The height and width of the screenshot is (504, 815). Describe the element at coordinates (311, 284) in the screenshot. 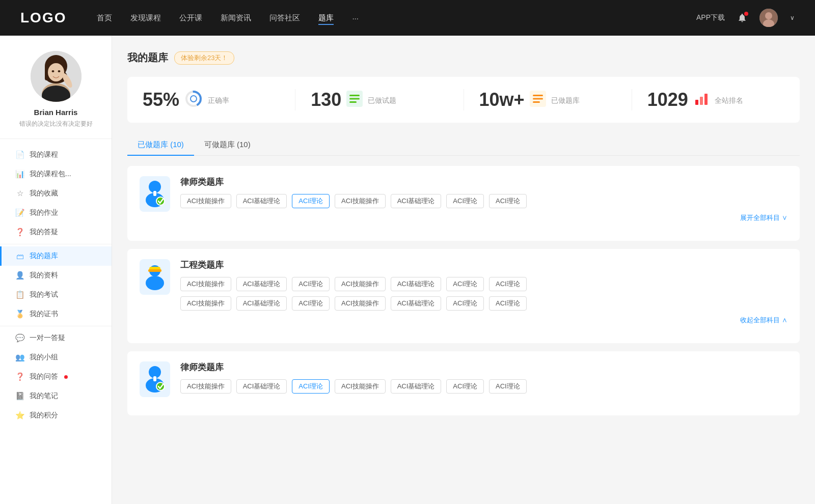

I see `tag-2-2: ACI理论` at that location.